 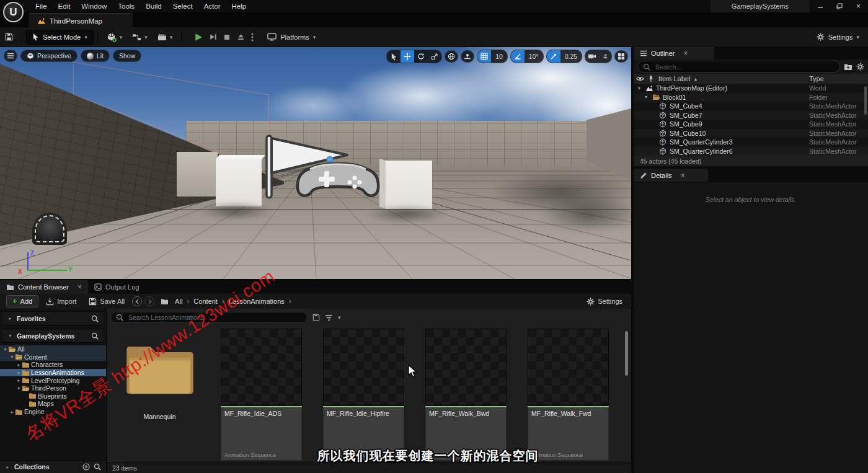 I want to click on outliner-row: ▾ ThirdPersonMap (Editor) World, so click(x=751, y=88).